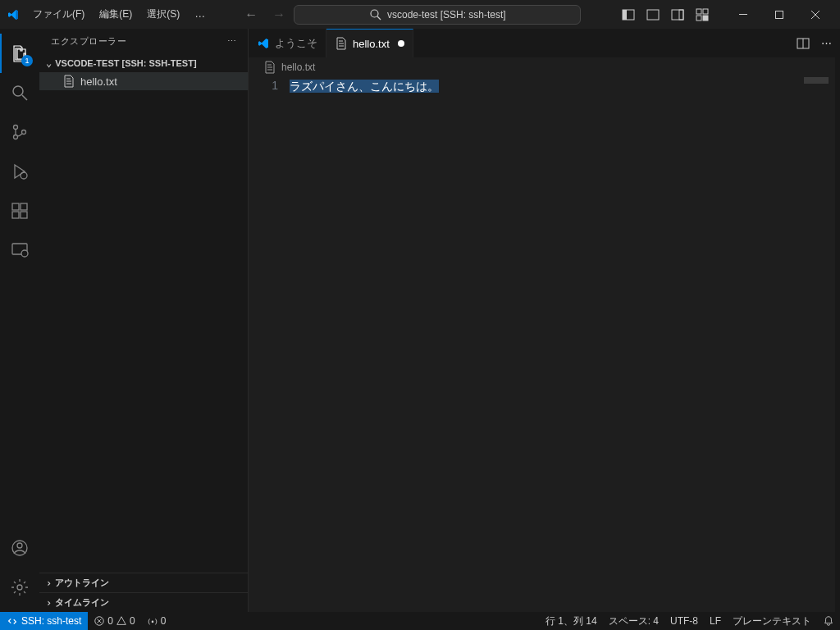 The height and width of the screenshot is (630, 840). What do you see at coordinates (20, 53) in the screenshot?
I see `activity-explorer: 1` at bounding box center [20, 53].